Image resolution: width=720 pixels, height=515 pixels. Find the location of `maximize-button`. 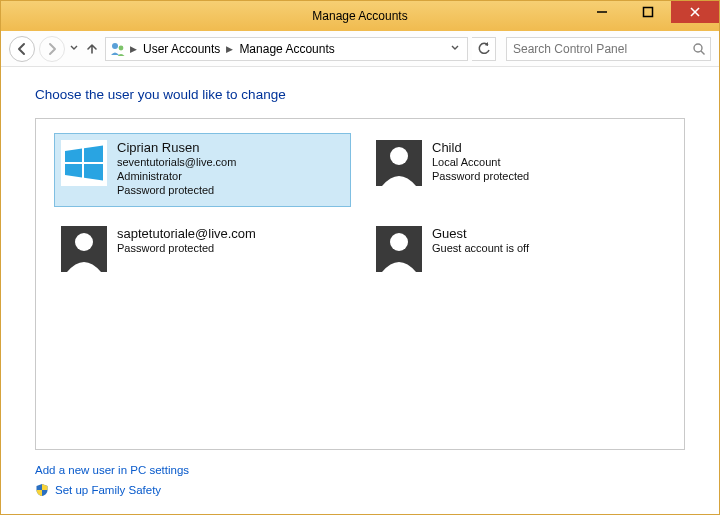

maximize-button is located at coordinates (648, 12).